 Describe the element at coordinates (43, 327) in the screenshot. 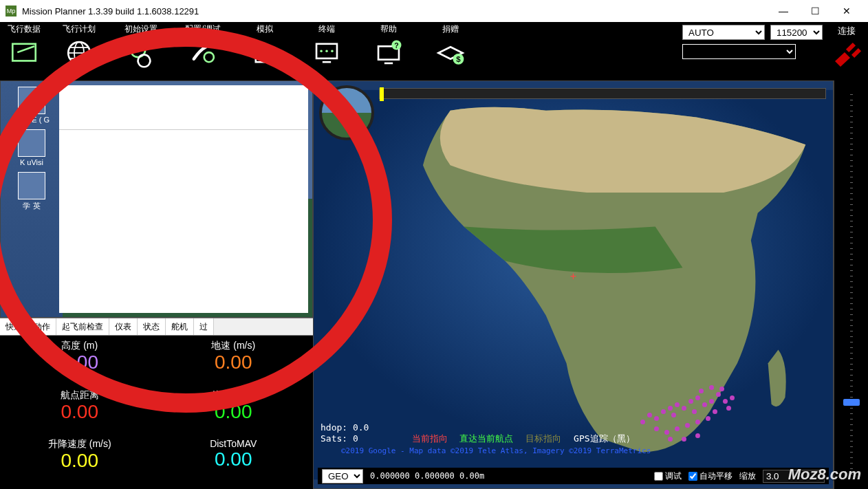

I see `tab-actions: 动作` at that location.